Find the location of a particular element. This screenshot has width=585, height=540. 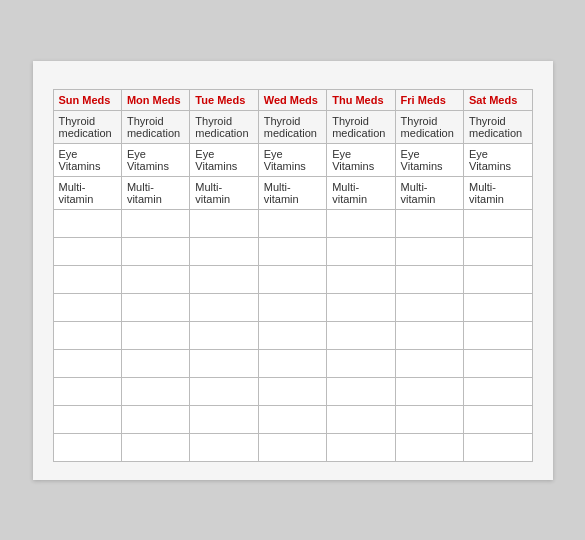

cell-wed-0: Thyroid medication is located at coordinates (292, 126).